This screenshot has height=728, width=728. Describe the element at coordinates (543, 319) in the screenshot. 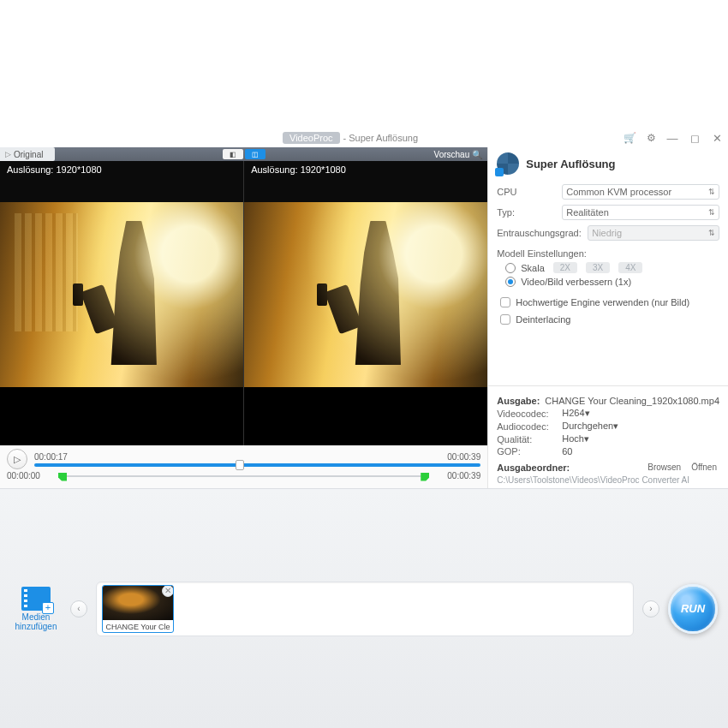

I see `checkbox-deinterlacing-label: Deinterlacing` at that location.